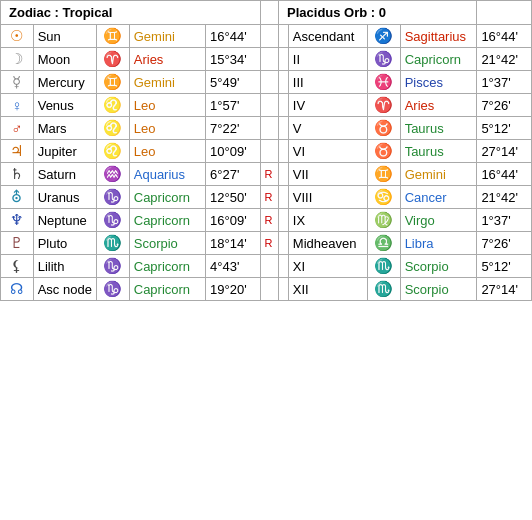  I want to click on planet-r-pluto: R, so click(270, 244).